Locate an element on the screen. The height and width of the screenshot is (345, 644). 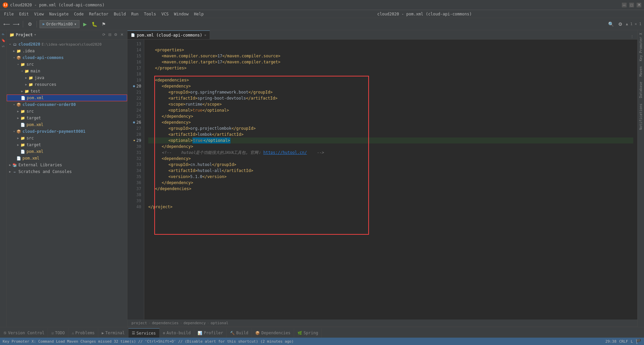
project-folder-icon: 🗂 is located at coordinates (15, 44).